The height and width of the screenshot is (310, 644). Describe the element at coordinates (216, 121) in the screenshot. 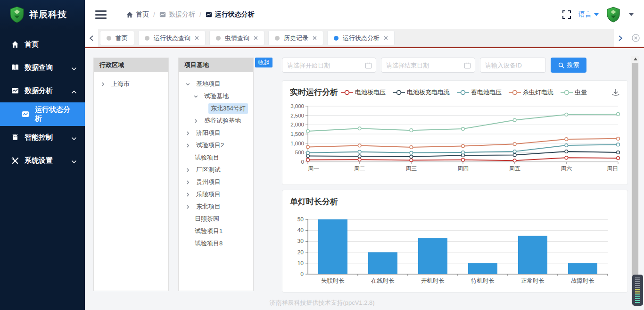

I see `tree-item: 盛谷试验基地` at that location.